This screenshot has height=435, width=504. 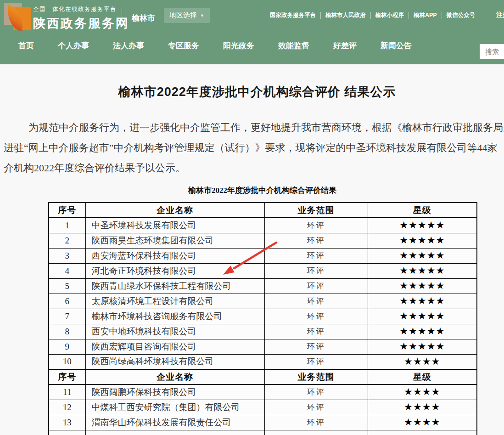 I want to click on table-row: 4河北奇正环境科技有限公司环评★★★★★, so click(x=263, y=271).